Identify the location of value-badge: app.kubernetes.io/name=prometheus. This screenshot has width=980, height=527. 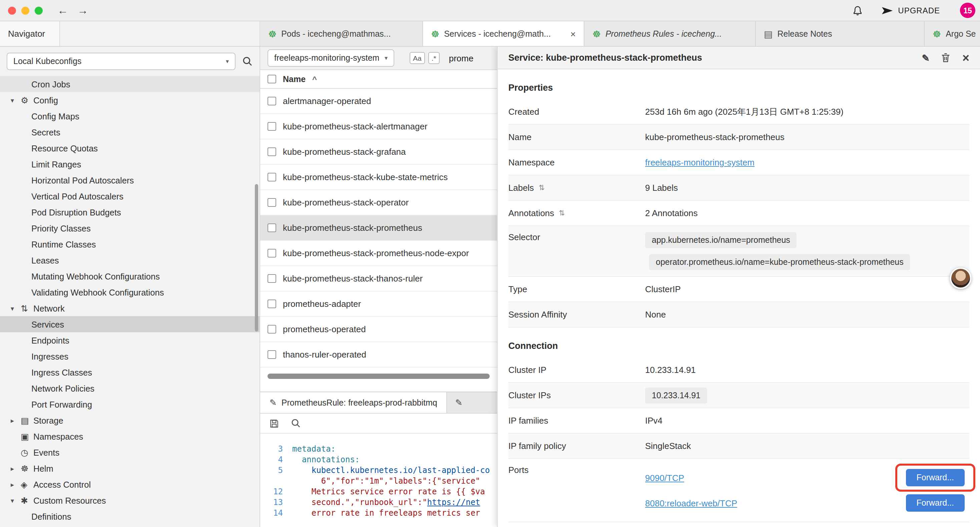
(721, 240).